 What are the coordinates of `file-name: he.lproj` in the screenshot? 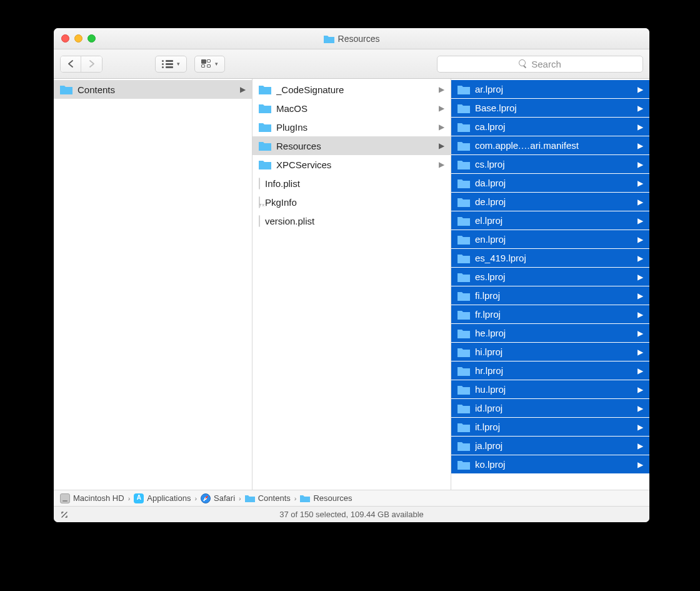 It's located at (554, 333).